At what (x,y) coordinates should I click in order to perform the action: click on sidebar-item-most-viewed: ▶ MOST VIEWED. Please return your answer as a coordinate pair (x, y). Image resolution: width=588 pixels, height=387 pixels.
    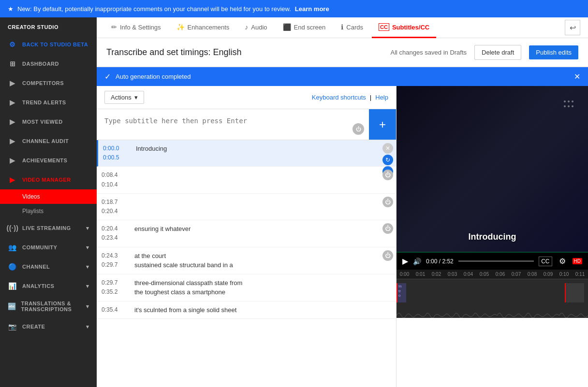
    Looking at the image, I should click on (48, 122).